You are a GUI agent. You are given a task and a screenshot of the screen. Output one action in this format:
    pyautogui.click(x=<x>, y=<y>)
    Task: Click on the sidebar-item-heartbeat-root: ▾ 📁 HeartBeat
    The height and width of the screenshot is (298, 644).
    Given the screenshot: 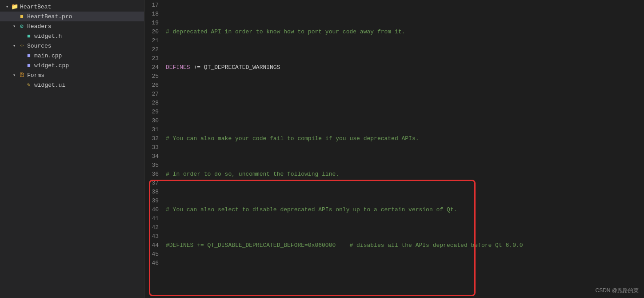 What is the action you would take?
    pyautogui.click(x=72, y=7)
    